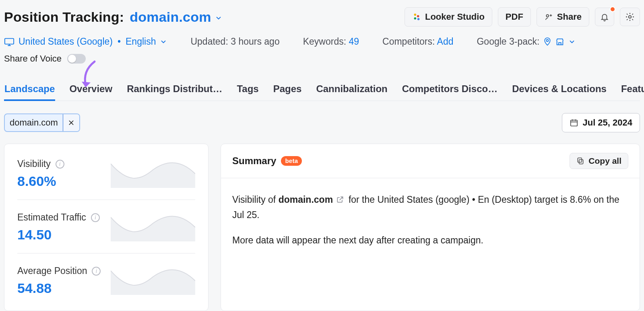 This screenshot has width=644, height=311. What do you see at coordinates (514, 17) in the screenshot?
I see `pdf-button: PDF` at bounding box center [514, 17].